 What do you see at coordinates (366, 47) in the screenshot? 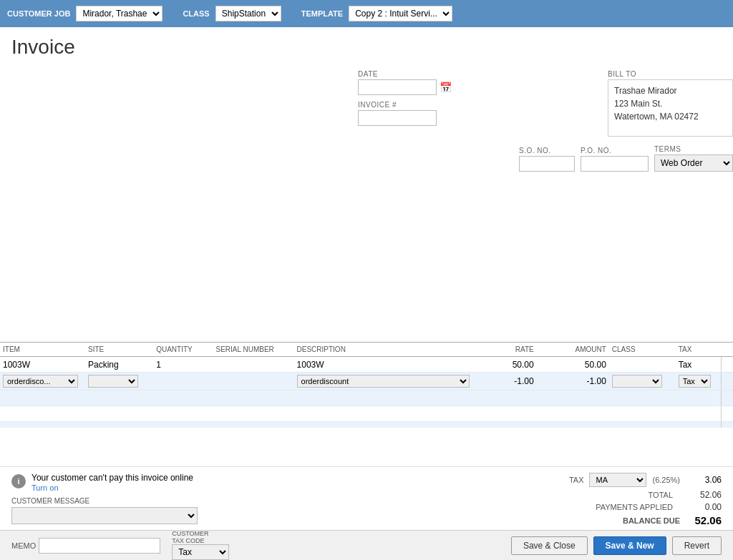
I see `invoice-title: Invoice` at bounding box center [366, 47].